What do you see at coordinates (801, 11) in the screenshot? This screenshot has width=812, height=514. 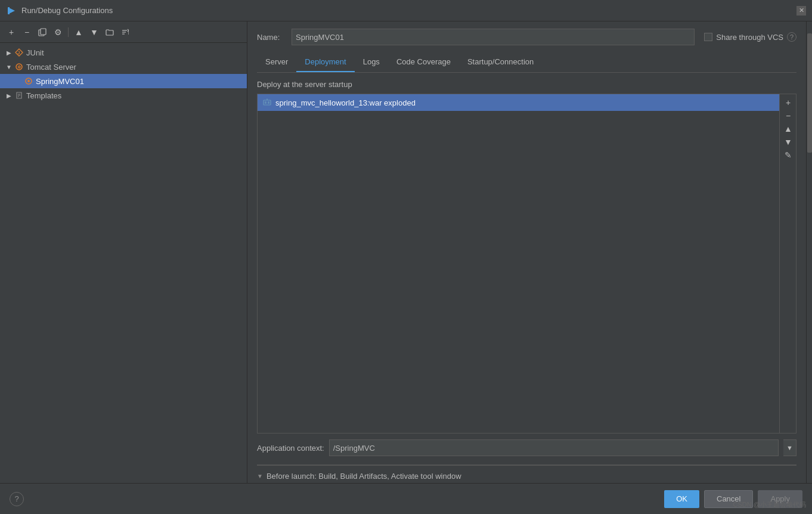 I see `close-button: ✕` at bounding box center [801, 11].